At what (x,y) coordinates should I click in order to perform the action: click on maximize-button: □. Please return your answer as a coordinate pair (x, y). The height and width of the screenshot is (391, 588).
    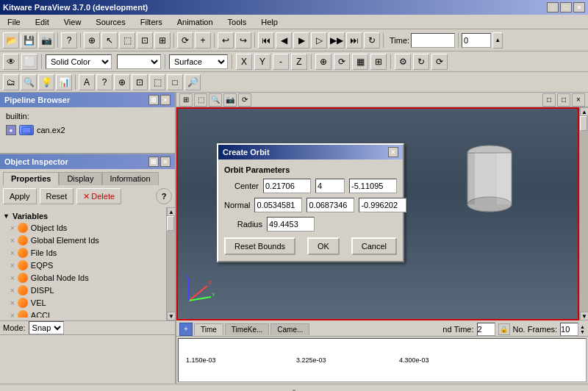
    Looking at the image, I should click on (566, 7).